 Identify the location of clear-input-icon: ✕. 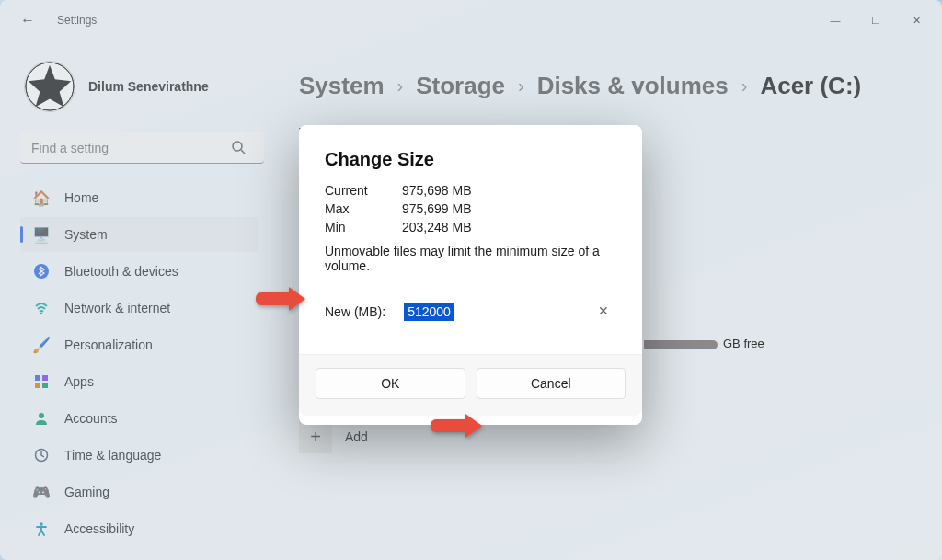
(603, 311).